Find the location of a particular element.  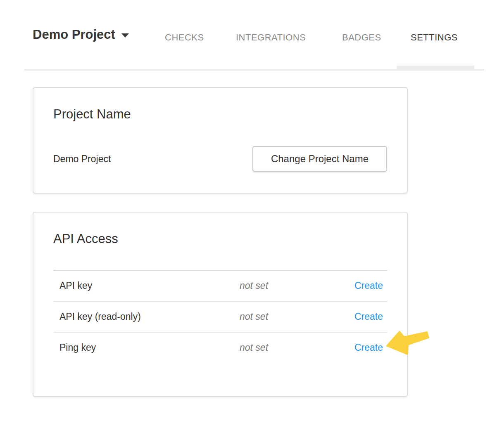

caret-down-icon is located at coordinates (125, 35).